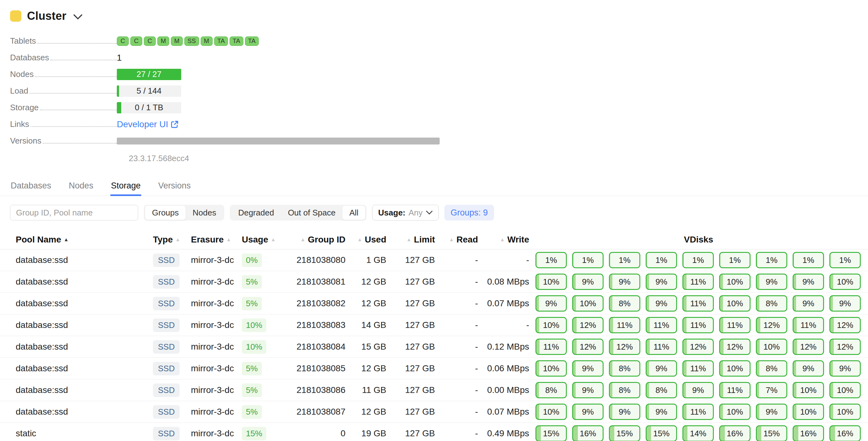 Image resolution: width=868 pixels, height=441 pixels. What do you see at coordinates (76, 240) in the screenshot?
I see `column-header-pool-name: Pool Name▲` at bounding box center [76, 240].